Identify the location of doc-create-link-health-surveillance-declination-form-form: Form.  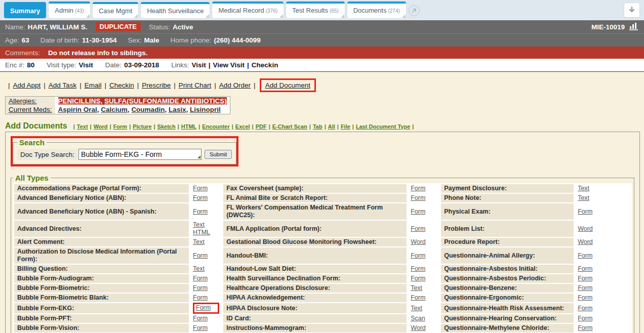
(418, 278).